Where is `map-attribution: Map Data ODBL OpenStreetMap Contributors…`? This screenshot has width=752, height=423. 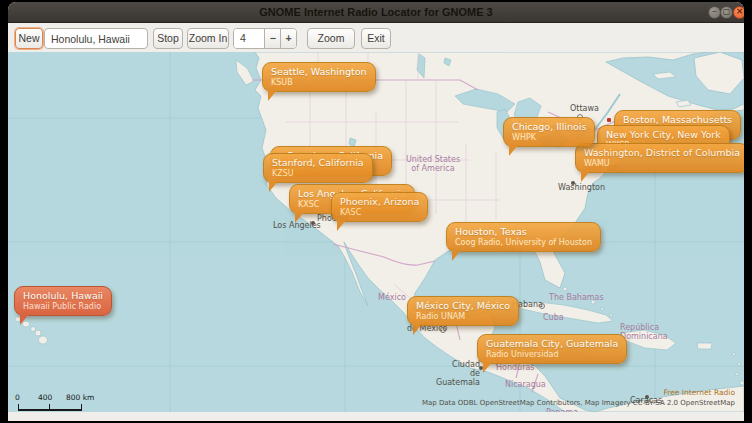
map-attribution: Map Data ODBL OpenStreetMap Contributors… is located at coordinates (578, 403).